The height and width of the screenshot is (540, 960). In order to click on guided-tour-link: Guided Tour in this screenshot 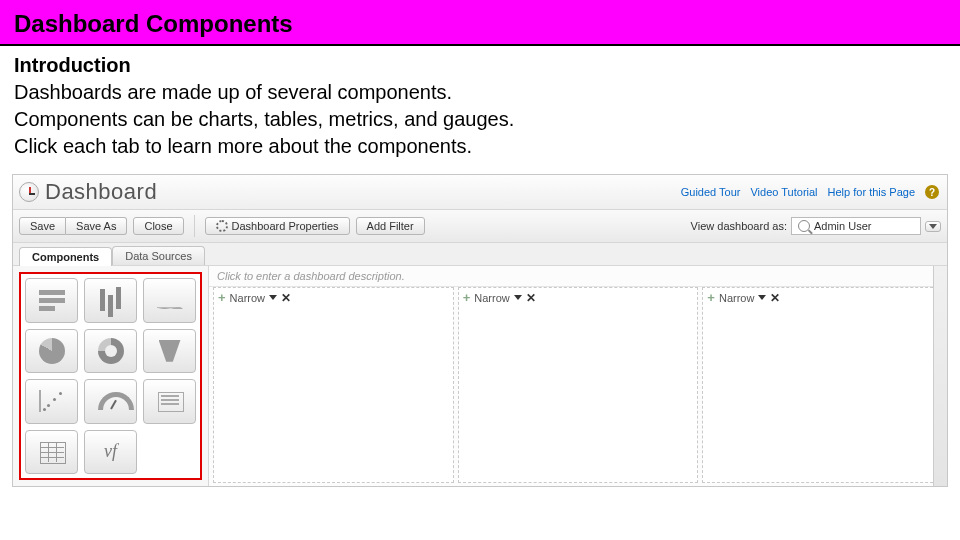, I will do `click(711, 192)`.